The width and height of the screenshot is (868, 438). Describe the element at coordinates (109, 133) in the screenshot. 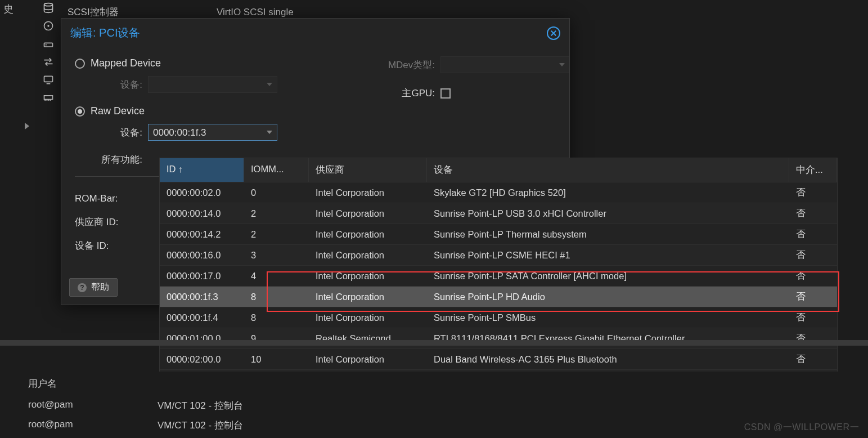

I see `device-label: 设备:` at that location.